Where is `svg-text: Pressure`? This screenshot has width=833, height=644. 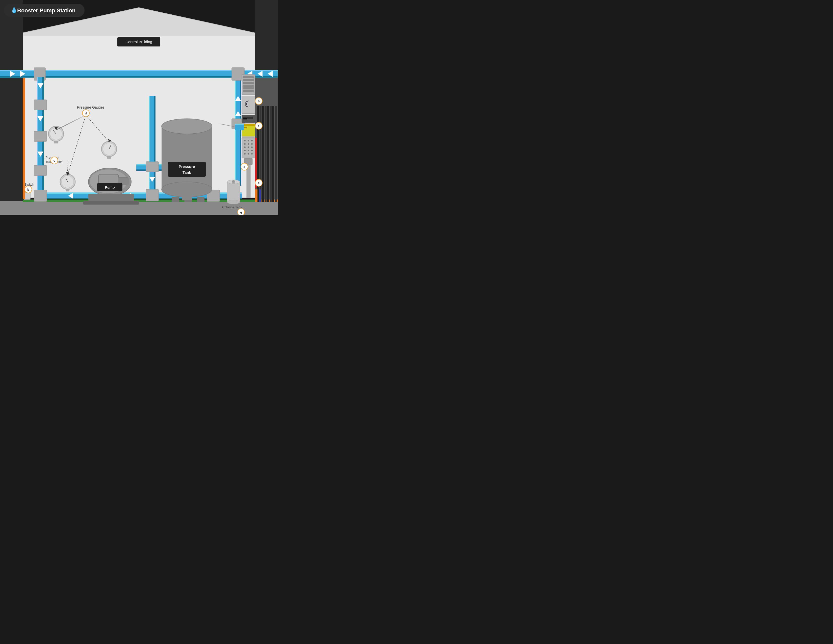 svg-text: Pressure is located at coordinates (187, 166).